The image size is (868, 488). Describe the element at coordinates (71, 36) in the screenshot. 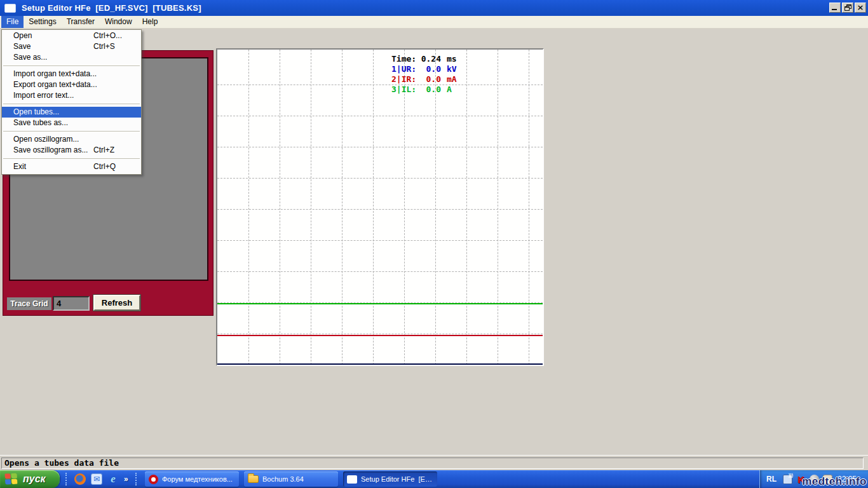

I see `menu-item-open: Open Ctrl+O...` at that location.